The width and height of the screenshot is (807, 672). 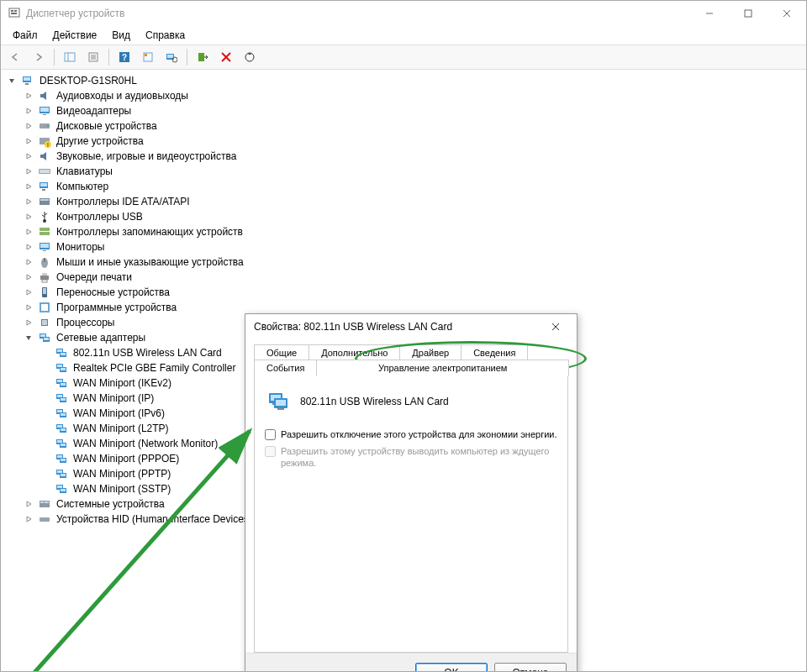 What do you see at coordinates (414, 186) in the screenshot?
I see `tree-category: Компьютер` at bounding box center [414, 186].